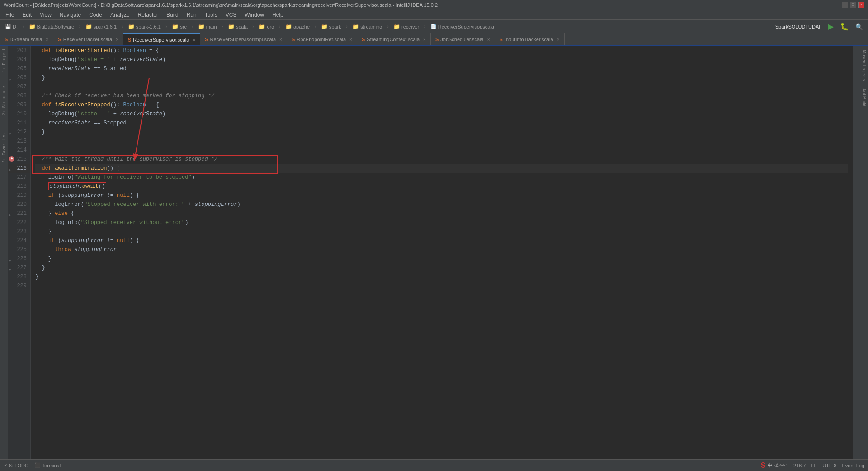  What do you see at coordinates (281, 40) in the screenshot?
I see `tab-close-receiversupervisorimpl: ×` at bounding box center [281, 40].